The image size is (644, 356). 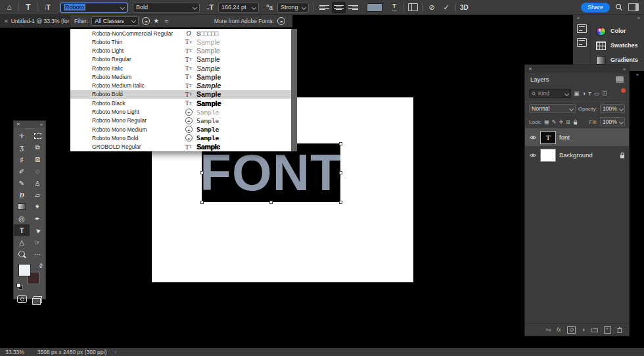 I want to click on font-list-item: Roboto Medium Sample, so click(x=181, y=76).